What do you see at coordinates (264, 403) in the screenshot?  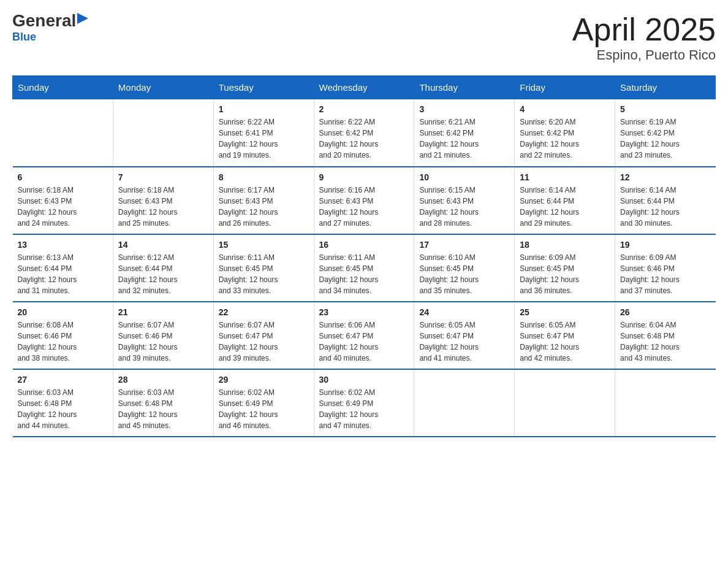 I see `table-row: 29Sunrise: 6:02 AM Sunset: 6:49 PM Dayli…` at bounding box center [264, 403].